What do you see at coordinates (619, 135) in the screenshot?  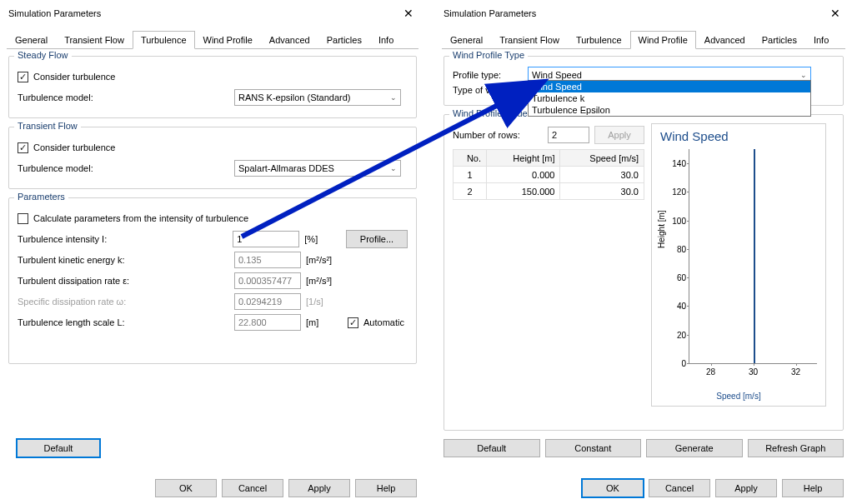 I see `apply-rows-button: Apply` at bounding box center [619, 135].